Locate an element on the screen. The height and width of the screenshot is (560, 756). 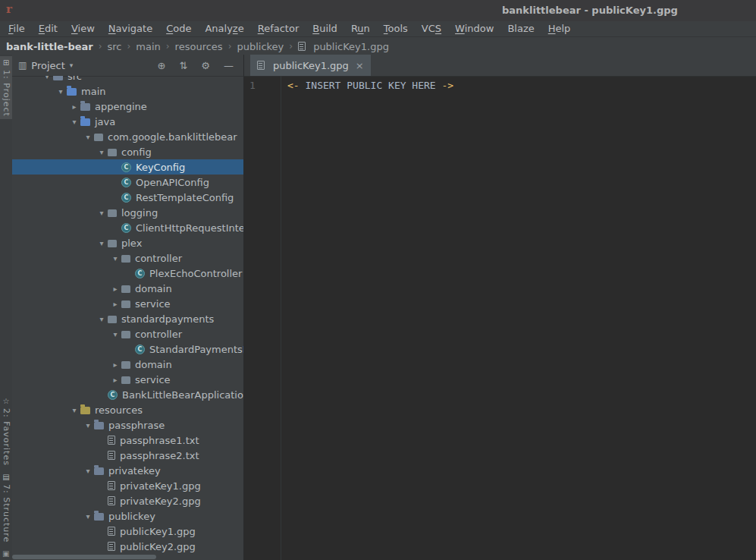
menu-view: View is located at coordinates (83, 29).